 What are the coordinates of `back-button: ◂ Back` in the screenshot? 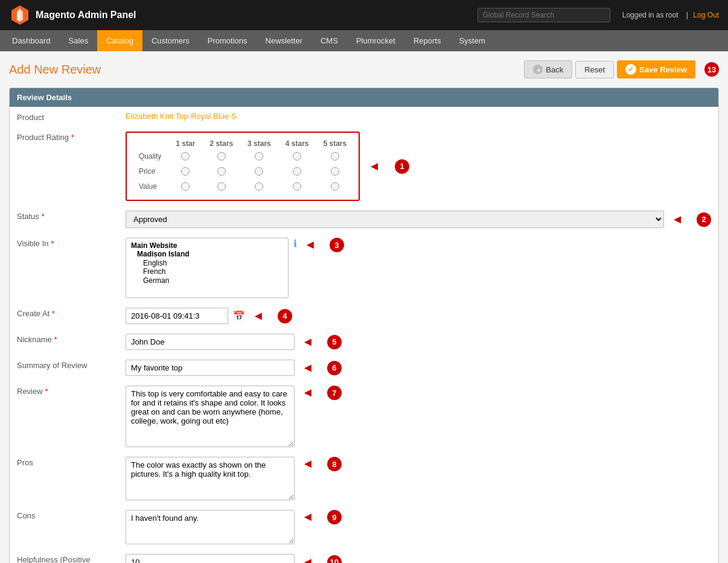 It's located at (548, 69).